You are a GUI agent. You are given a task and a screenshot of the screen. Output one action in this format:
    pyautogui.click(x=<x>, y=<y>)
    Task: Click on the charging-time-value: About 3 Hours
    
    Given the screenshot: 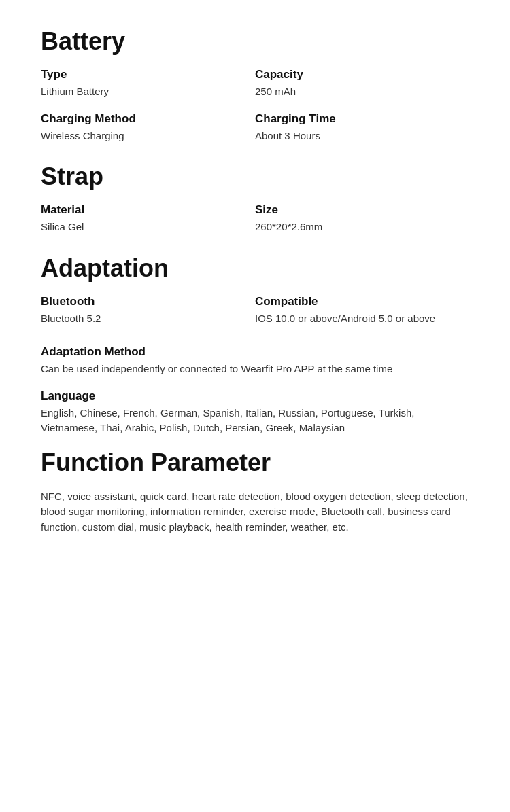 What is the action you would take?
    pyautogui.click(x=362, y=136)
    